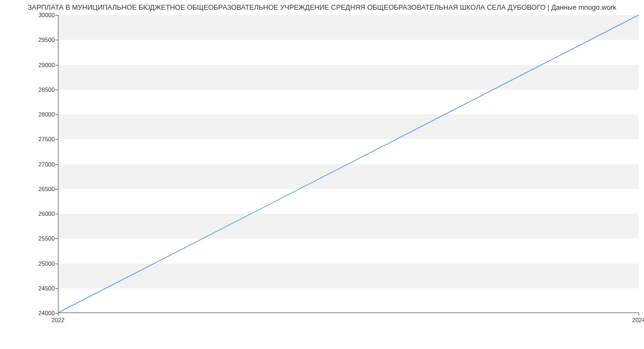 This screenshot has width=644, height=349. What do you see at coordinates (58, 320) in the screenshot?
I see `x-tick-label: 2022` at bounding box center [58, 320].